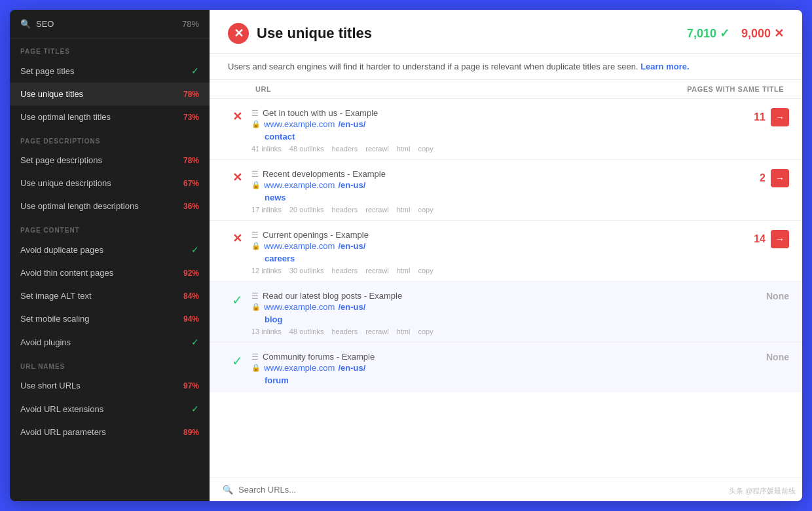 This screenshot has height=511, width=812. What do you see at coordinates (106, 71) in the screenshot?
I see `sidebar-item-label: Set page titles` at bounding box center [106, 71].